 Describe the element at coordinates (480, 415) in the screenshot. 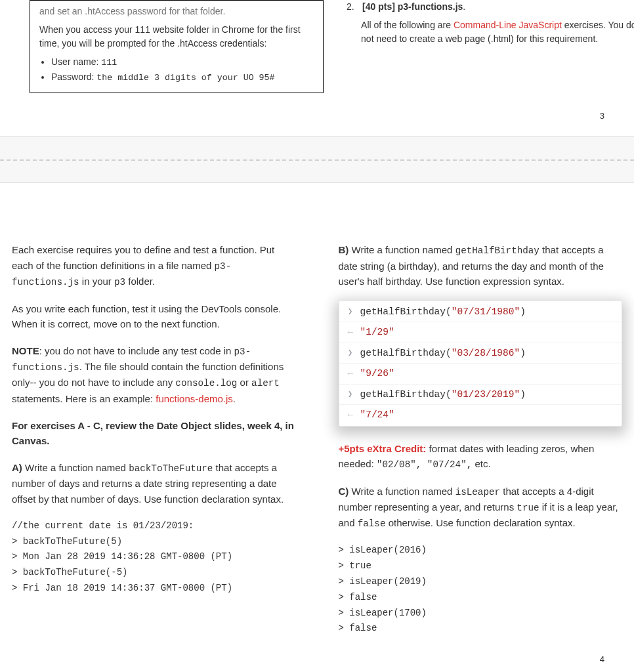

I see `console-row: ⟵"7/24"` at that location.